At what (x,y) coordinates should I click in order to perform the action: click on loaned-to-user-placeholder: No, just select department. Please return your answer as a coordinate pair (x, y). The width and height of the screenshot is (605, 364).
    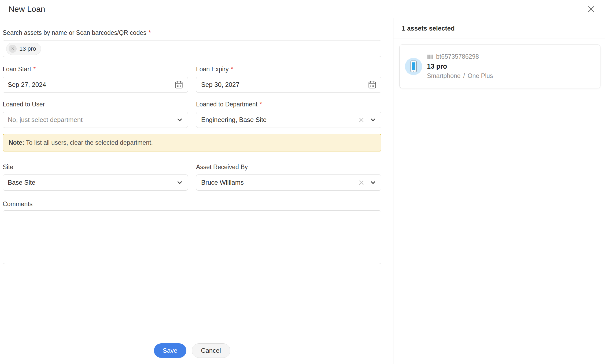
    Looking at the image, I should click on (91, 120).